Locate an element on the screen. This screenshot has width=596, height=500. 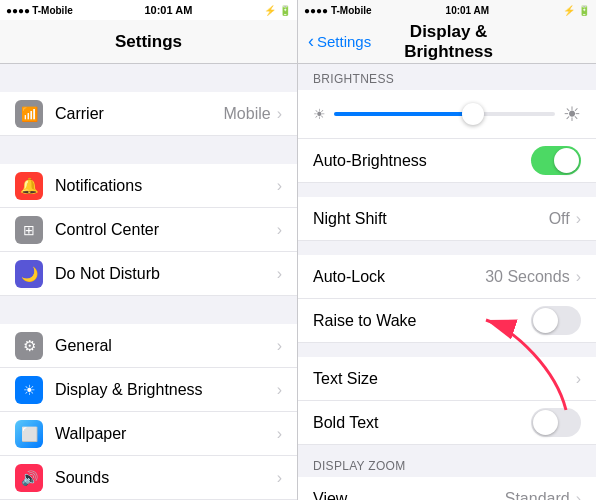
night-shift-chevron: › is located at coordinates (578, 219).